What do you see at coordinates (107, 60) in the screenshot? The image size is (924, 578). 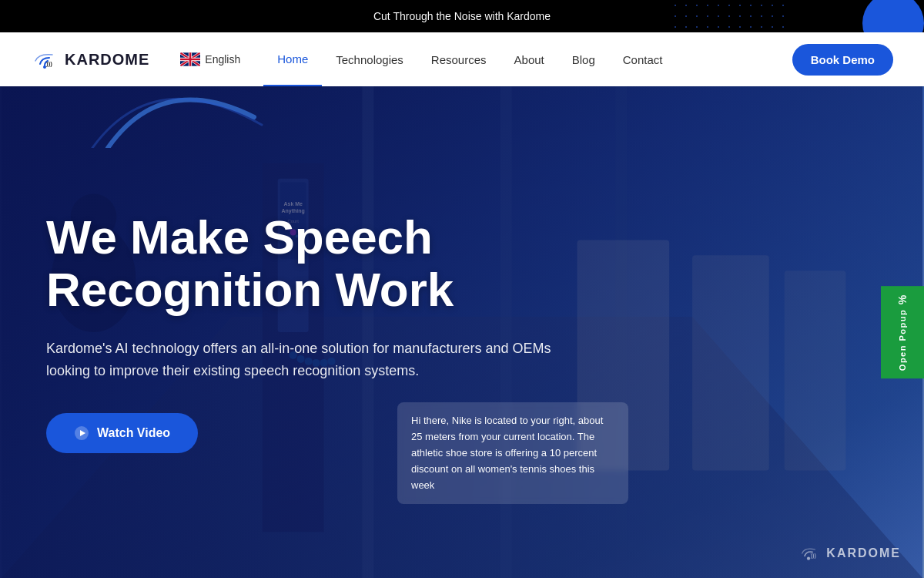 I see `logo-text: KARDOME` at bounding box center [107, 60].